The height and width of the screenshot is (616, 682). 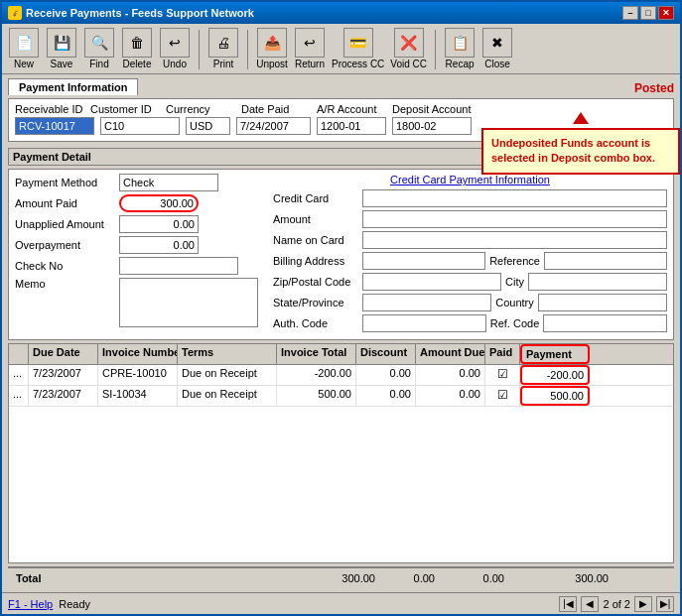 I want to click on last-record-button: ▶|, so click(x=665, y=604).